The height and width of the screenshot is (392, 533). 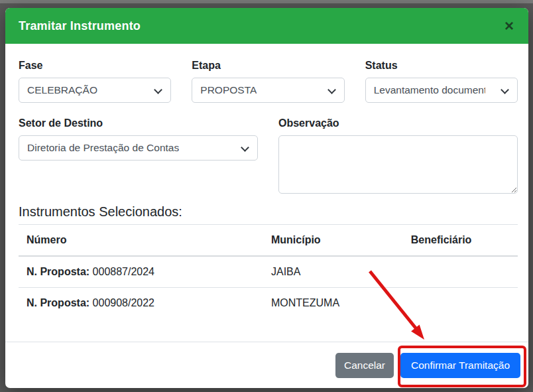 I want to click on modal-footer: Cancelar Confirmar Tramitação, so click(x=266, y=365).